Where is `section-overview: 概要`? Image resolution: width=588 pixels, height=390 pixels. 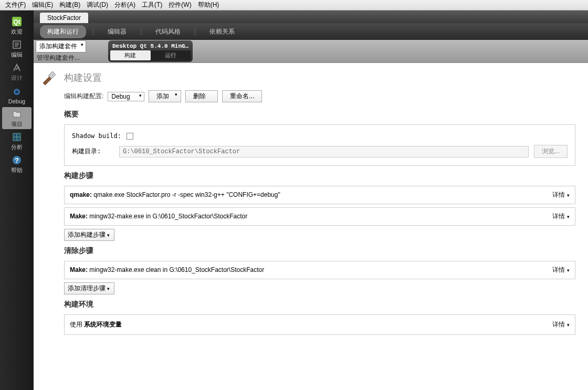
section-overview: 概要 is located at coordinates (323, 114).